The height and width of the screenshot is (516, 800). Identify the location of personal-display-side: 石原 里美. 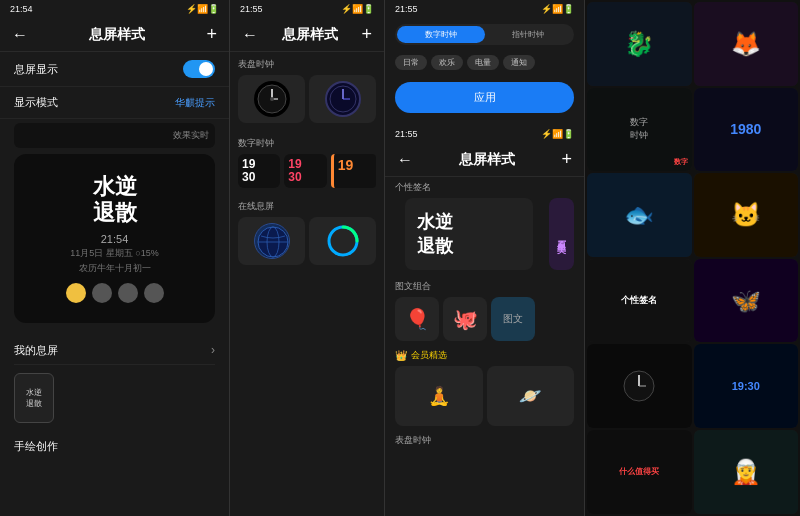
(562, 234).